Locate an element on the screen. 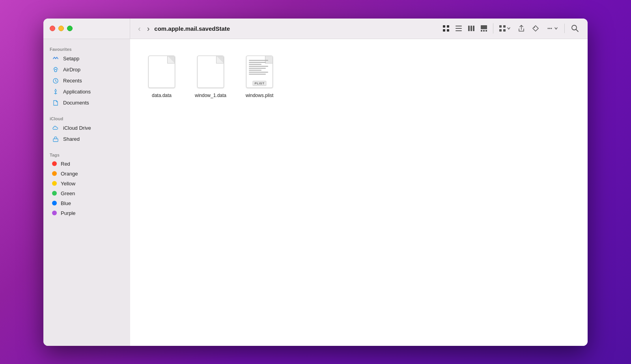 This screenshot has height=364, width=631. tags-label: Tags is located at coordinates (87, 154).